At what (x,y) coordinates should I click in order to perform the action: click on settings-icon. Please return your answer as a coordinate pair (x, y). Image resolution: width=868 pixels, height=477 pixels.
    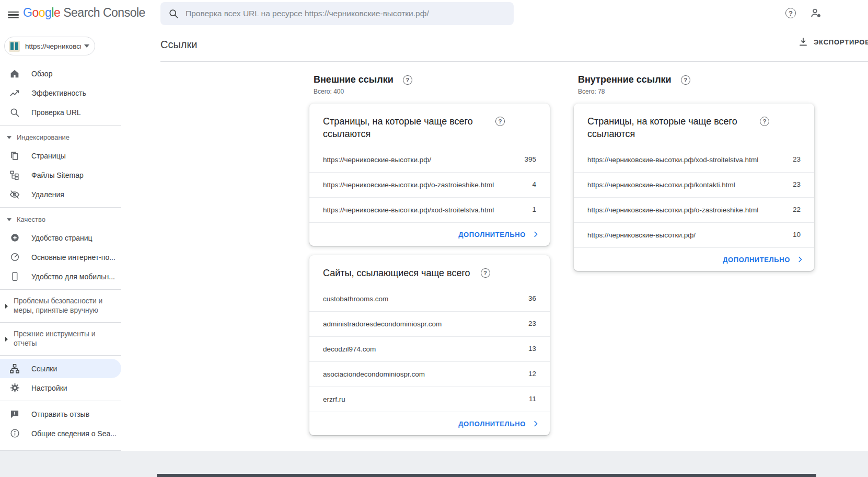
    Looking at the image, I should click on (15, 388).